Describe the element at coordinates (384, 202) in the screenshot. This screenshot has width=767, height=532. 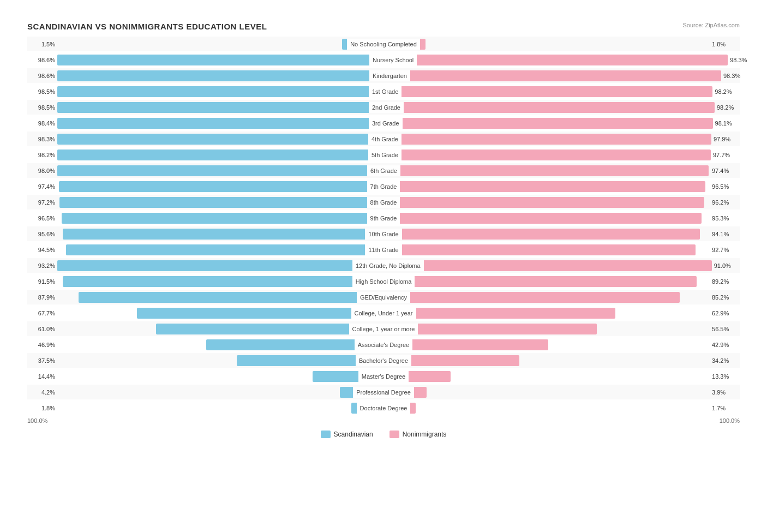
I see `bar-group: 97.2% 8th Grade 96.2%` at that location.